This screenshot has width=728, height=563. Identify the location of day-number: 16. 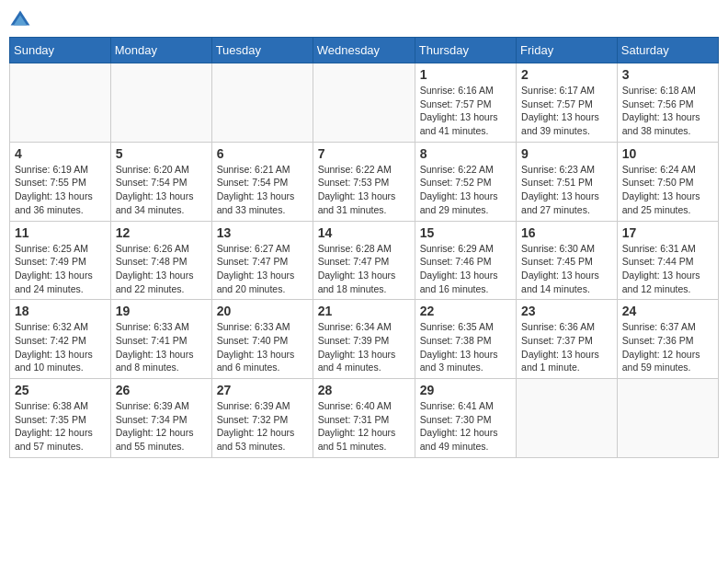
(566, 233).